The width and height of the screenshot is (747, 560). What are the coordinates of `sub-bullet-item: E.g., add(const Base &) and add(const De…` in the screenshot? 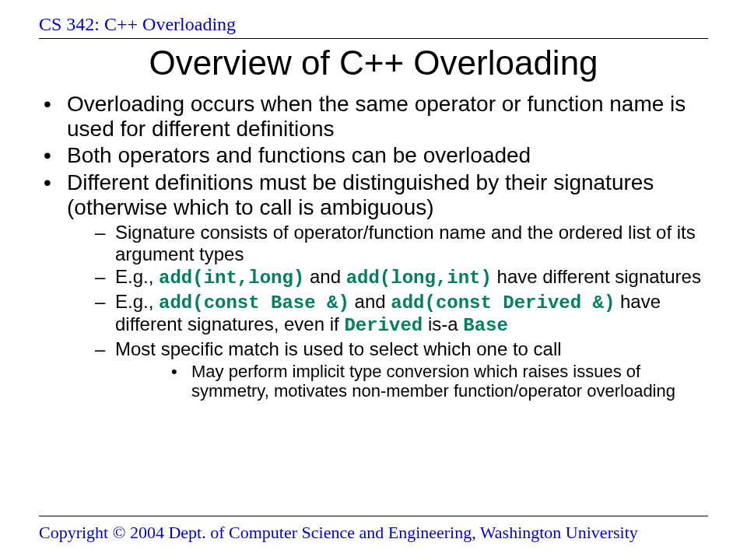 It's located at (388, 314).